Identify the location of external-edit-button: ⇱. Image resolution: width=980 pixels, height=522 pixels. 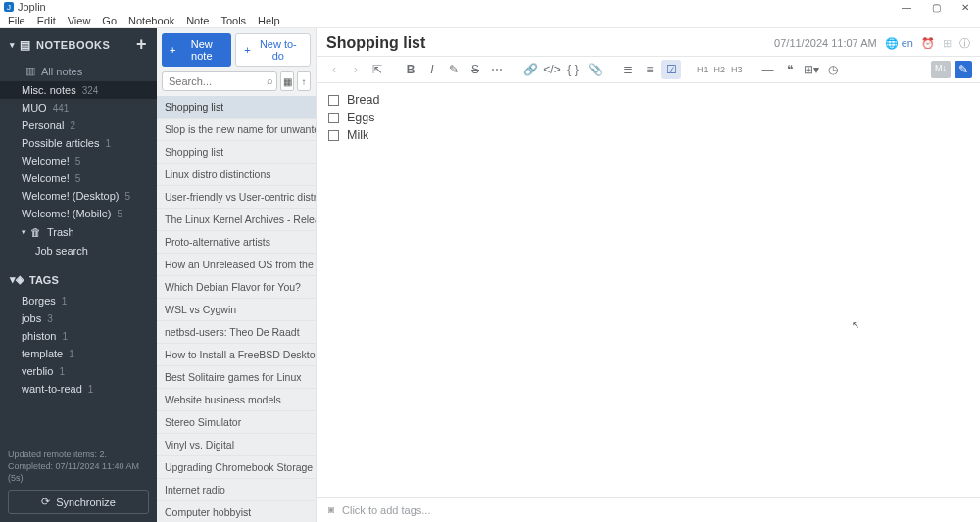
(377, 70).